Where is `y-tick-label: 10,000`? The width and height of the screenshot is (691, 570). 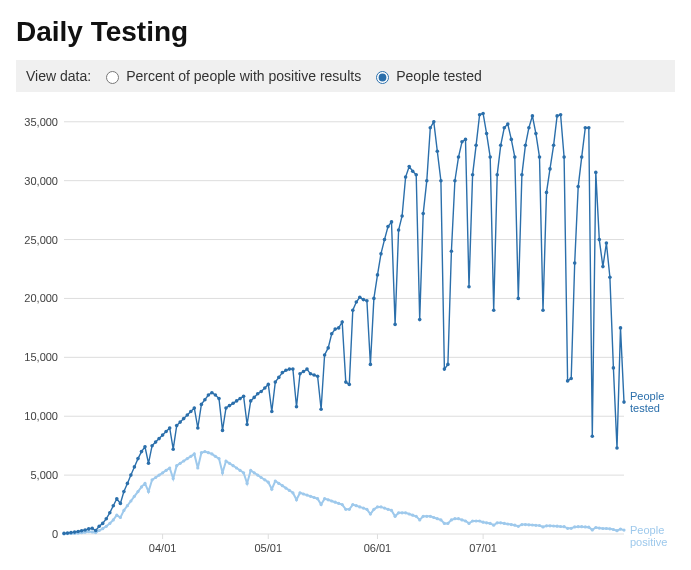 y-tick-label: 10,000 is located at coordinates (41, 416).